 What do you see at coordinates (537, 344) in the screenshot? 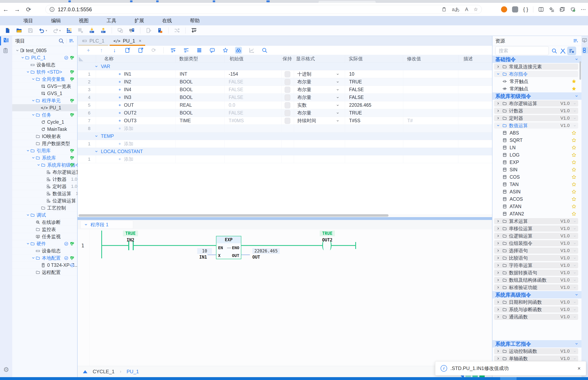
I see `resource-section-系统库工艺指令: 系统库工艺指令` at bounding box center [537, 344].